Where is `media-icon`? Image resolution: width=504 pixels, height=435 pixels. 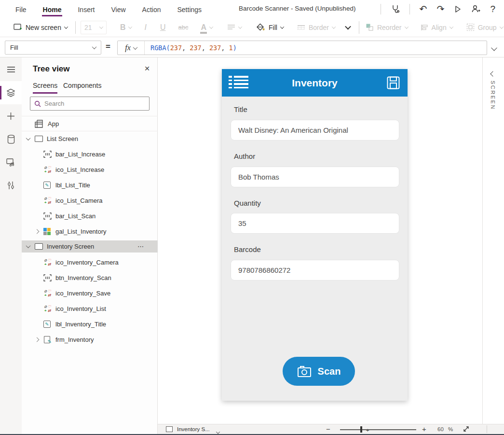 media-icon is located at coordinates (11, 162).